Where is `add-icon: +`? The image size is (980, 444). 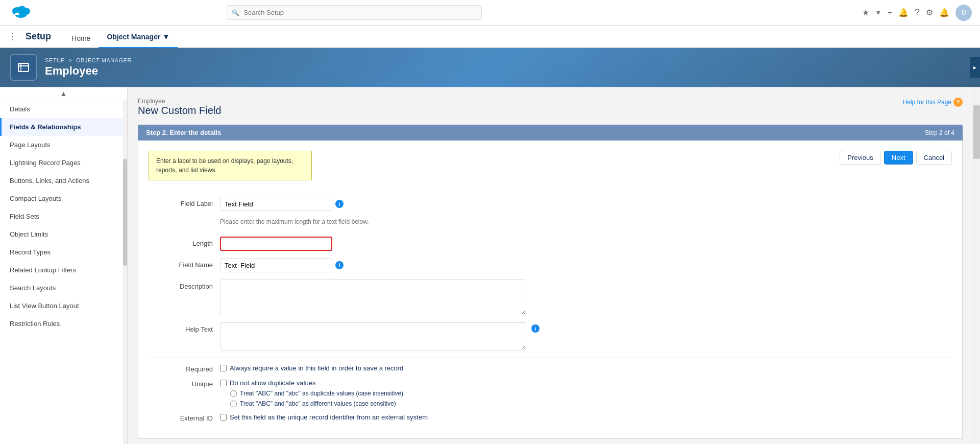 add-icon: + is located at coordinates (890, 13).